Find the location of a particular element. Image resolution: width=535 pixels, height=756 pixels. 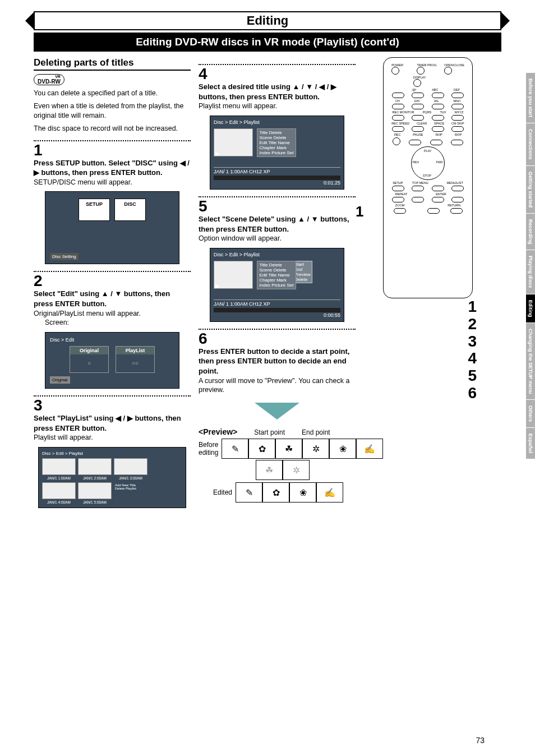

step5-num: 5 is located at coordinates (277, 206).